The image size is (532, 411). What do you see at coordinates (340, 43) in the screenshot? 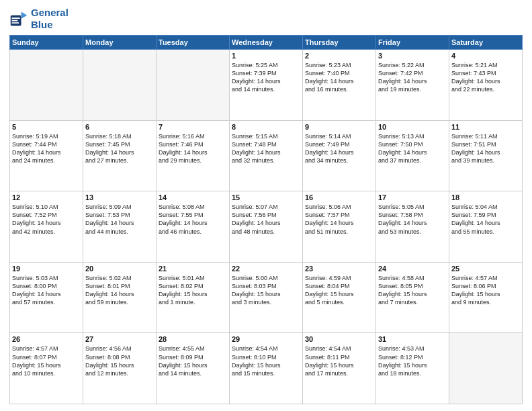
I see `col-thursday: Thursday` at bounding box center [340, 43].